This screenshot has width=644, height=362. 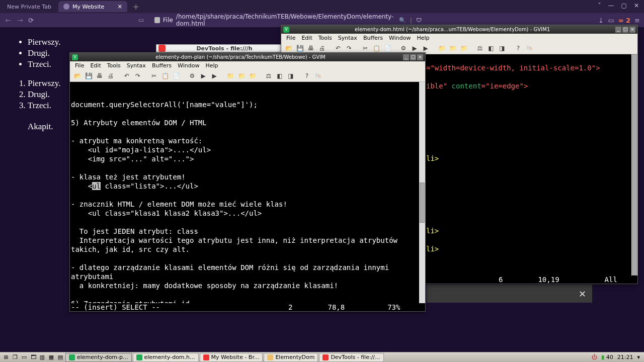 I want to click on tab-my-website: My Website ×, so click(x=93, y=7).